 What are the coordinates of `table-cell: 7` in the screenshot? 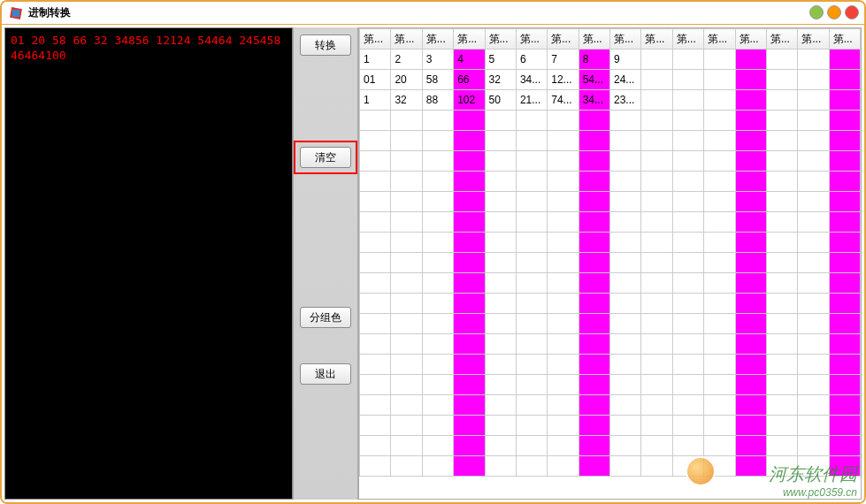 It's located at (563, 60).